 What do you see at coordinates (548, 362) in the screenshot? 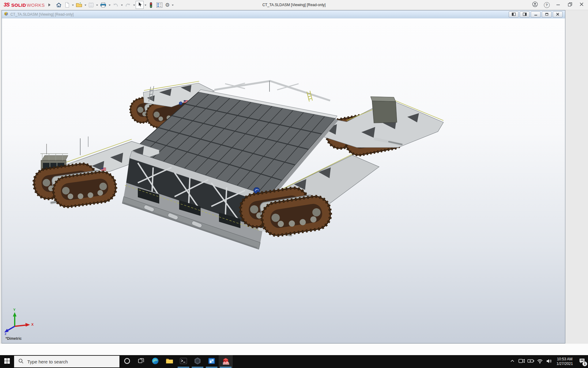
I see `system-tray: 10:53 AM 1/27/2021 1` at bounding box center [548, 362].